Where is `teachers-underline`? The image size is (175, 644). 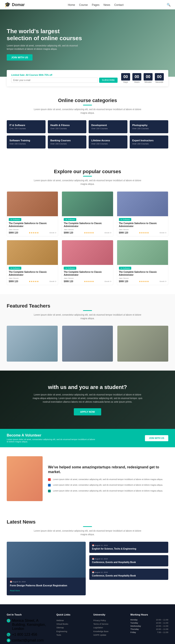
teachers-underline is located at coordinates (88, 310).